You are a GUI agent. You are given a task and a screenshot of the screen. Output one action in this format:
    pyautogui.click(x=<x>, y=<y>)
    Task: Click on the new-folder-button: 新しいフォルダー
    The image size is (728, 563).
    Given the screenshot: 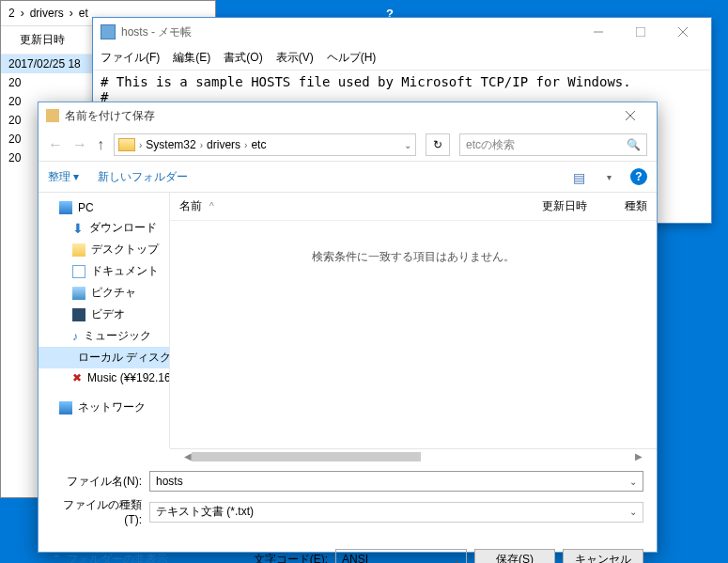 What is the action you would take?
    pyautogui.click(x=143, y=177)
    